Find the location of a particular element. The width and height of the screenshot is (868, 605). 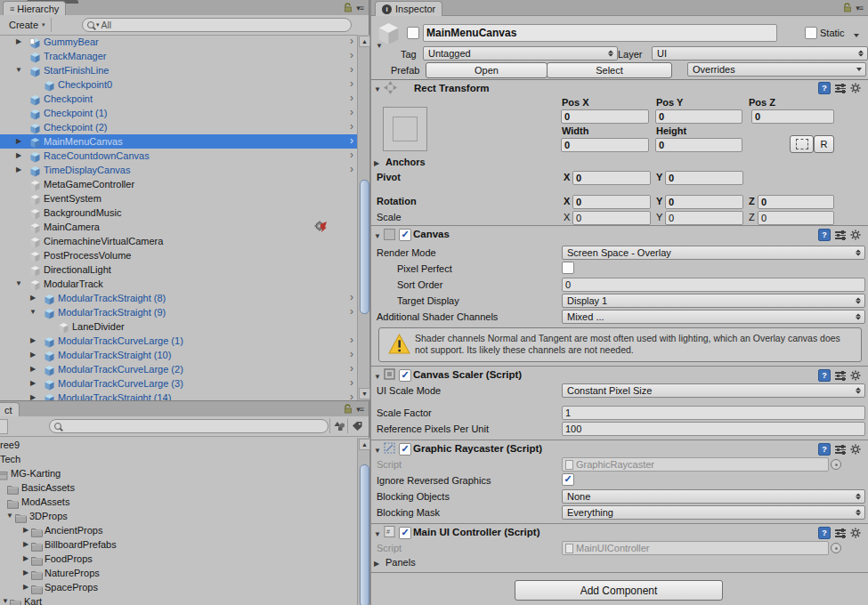

tab-project: ct is located at coordinates (10, 409).